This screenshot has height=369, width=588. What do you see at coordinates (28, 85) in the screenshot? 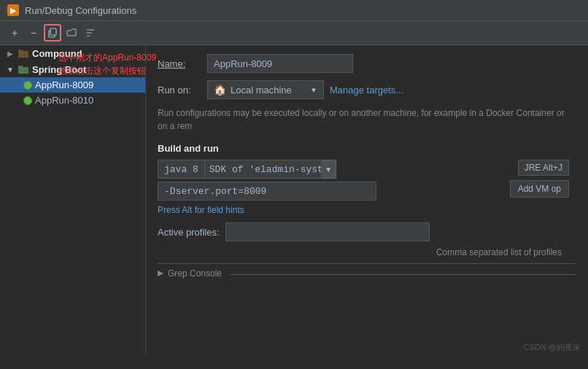
I see `apprun-8009-icon` at bounding box center [28, 85].